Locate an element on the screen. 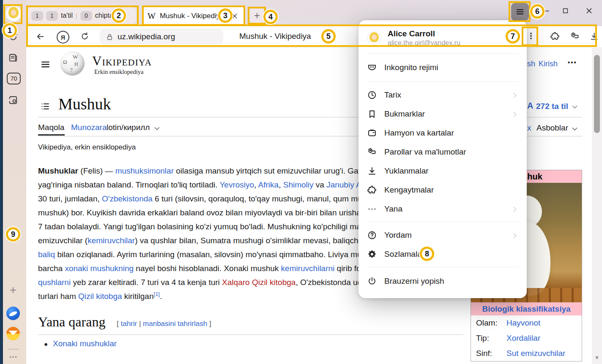  text: 30 turi, jumladan, is located at coordinates (70, 198).